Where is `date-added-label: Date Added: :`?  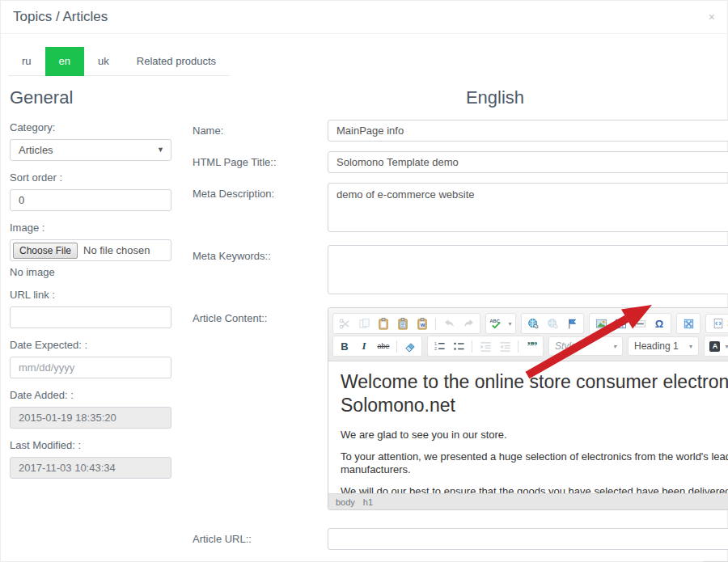
date-added-label: Date Added: : is located at coordinates (91, 395).